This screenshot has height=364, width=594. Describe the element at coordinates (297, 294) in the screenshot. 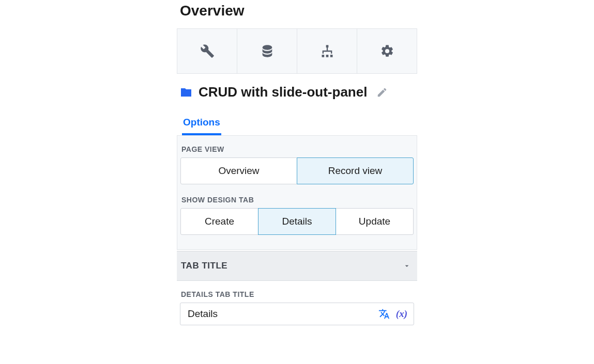

I see `details-tab-title-label: DETAILS TAB TITLE` at that location.